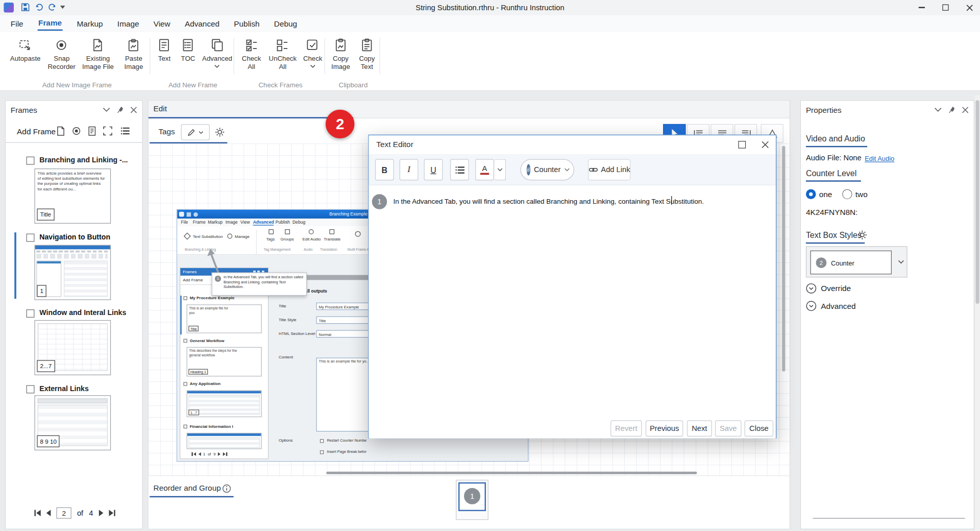 The width and height of the screenshot is (980, 531). What do you see at coordinates (286, 23) in the screenshot?
I see `menu-item-debug: Debug` at bounding box center [286, 23].